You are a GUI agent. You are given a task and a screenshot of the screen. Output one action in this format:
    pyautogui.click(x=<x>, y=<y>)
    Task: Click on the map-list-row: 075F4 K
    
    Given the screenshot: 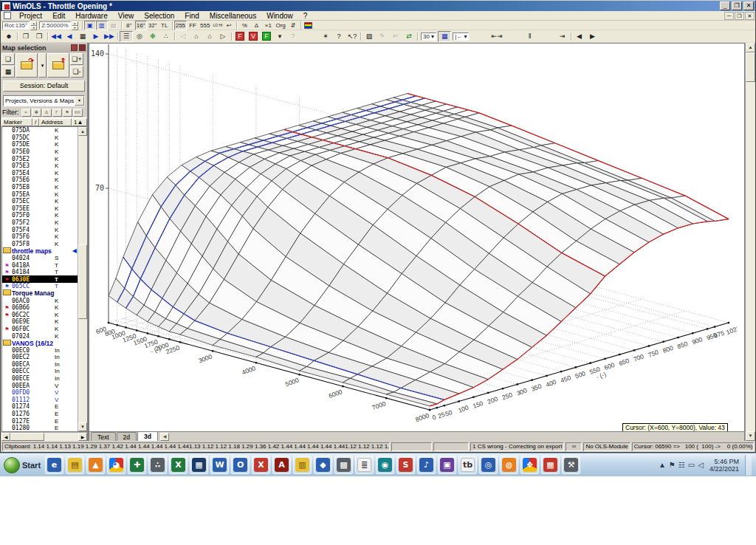 What is the action you would take?
    pyautogui.click(x=40, y=230)
    